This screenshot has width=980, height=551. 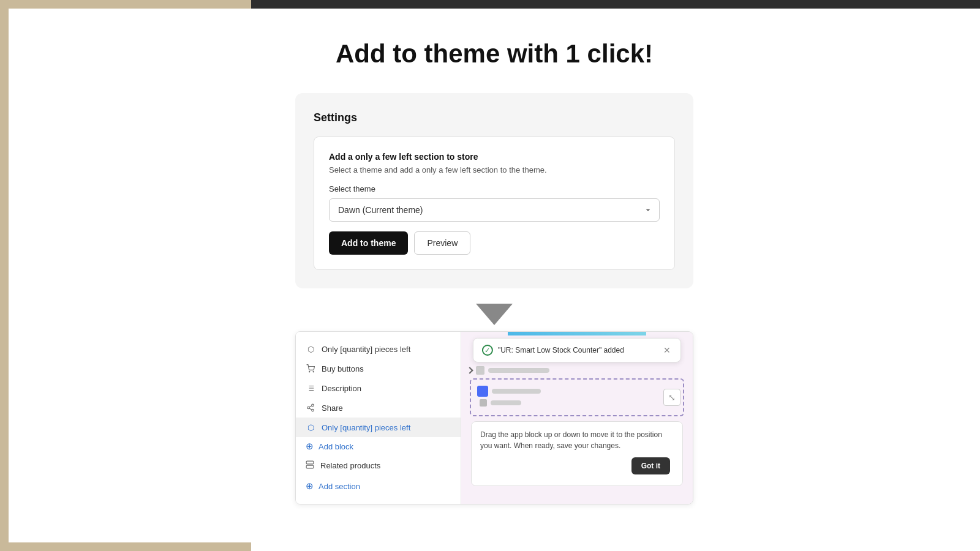 I want to click on button-row: Add to theme Preview, so click(x=494, y=243).